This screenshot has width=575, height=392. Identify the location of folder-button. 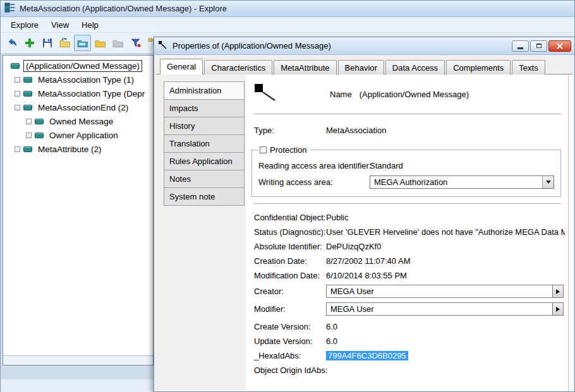
(100, 43).